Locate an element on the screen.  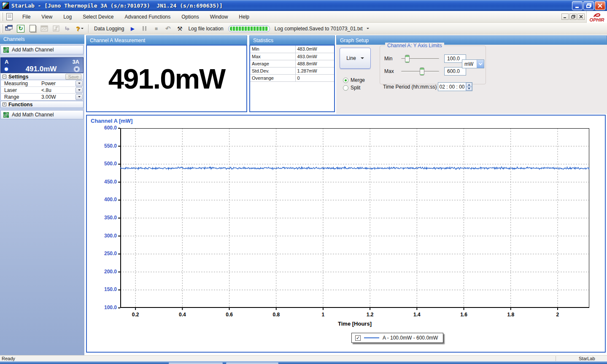
log-progress-bar is located at coordinates (249, 29).